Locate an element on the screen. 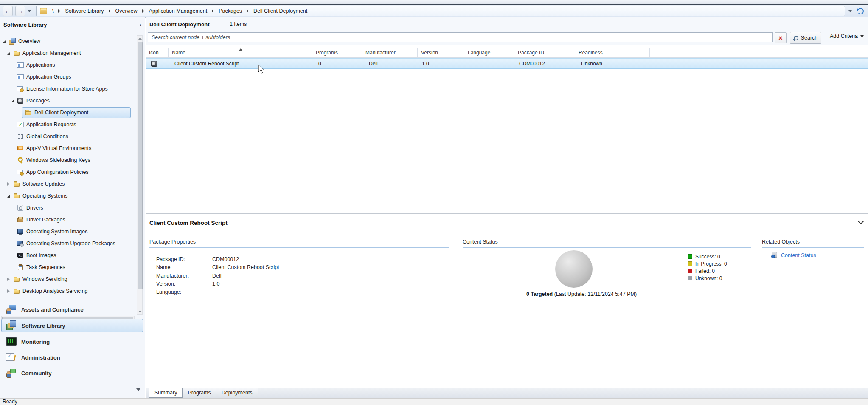 The height and width of the screenshot is (405, 868). breadcrumb-item-dell-client-deployment: Dell Client Deployment is located at coordinates (280, 11).